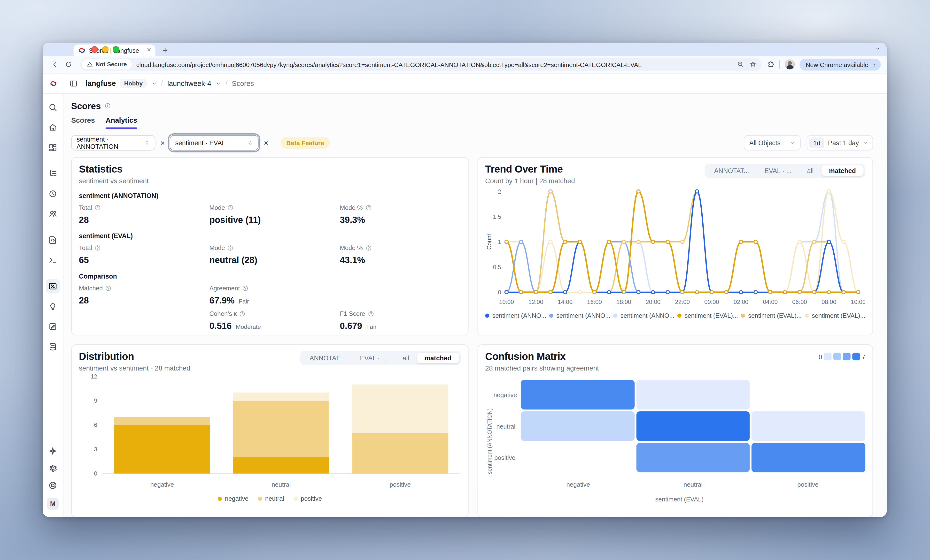 The height and width of the screenshot is (560, 930). I want to click on distribution-toggle-group: ANNOTAT...EVAL · ...allmatched, so click(380, 358).